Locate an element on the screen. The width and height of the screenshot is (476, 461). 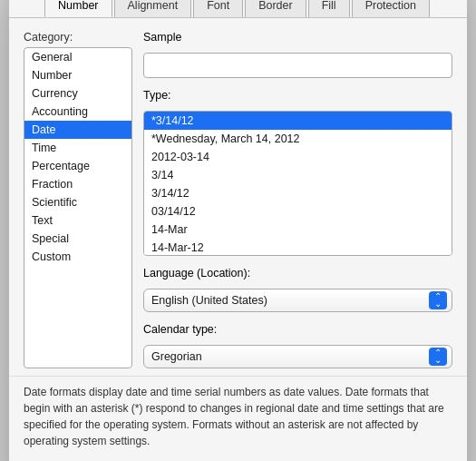
category-item: Text is located at coordinates (78, 221).